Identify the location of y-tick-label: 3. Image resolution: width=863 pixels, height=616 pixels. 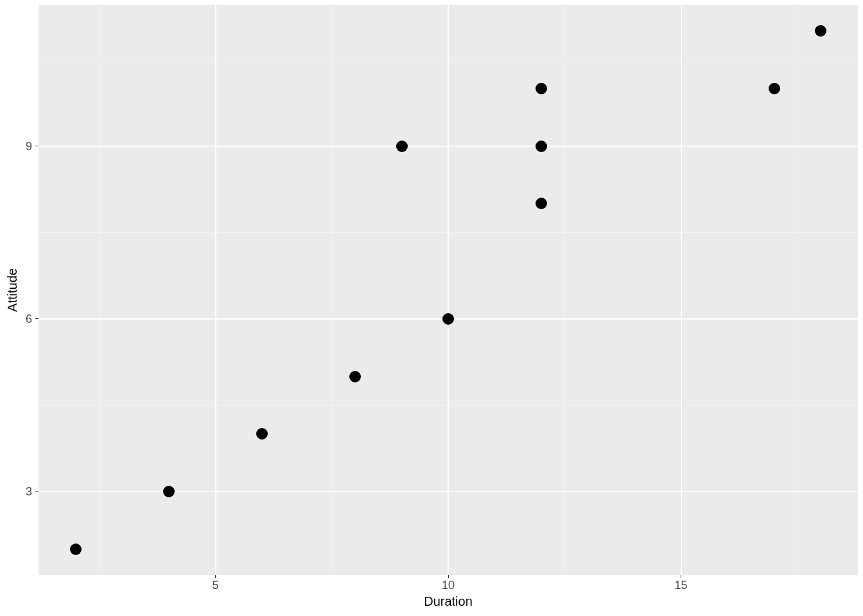
(29, 492).